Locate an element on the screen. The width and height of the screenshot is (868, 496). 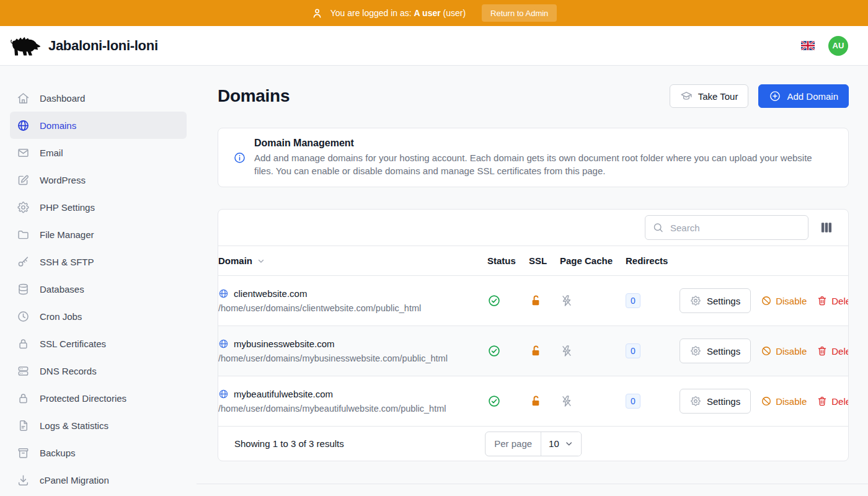
key-icon is located at coordinates (23, 262).